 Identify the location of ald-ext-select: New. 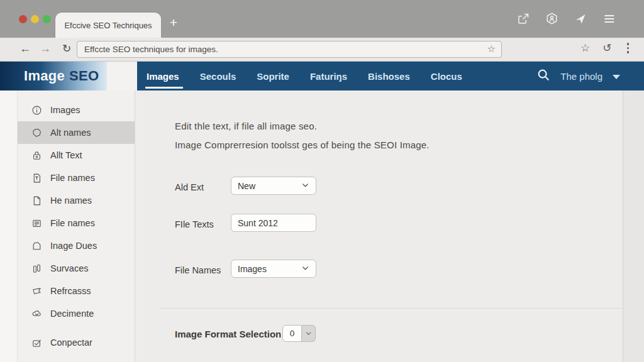
(274, 186).